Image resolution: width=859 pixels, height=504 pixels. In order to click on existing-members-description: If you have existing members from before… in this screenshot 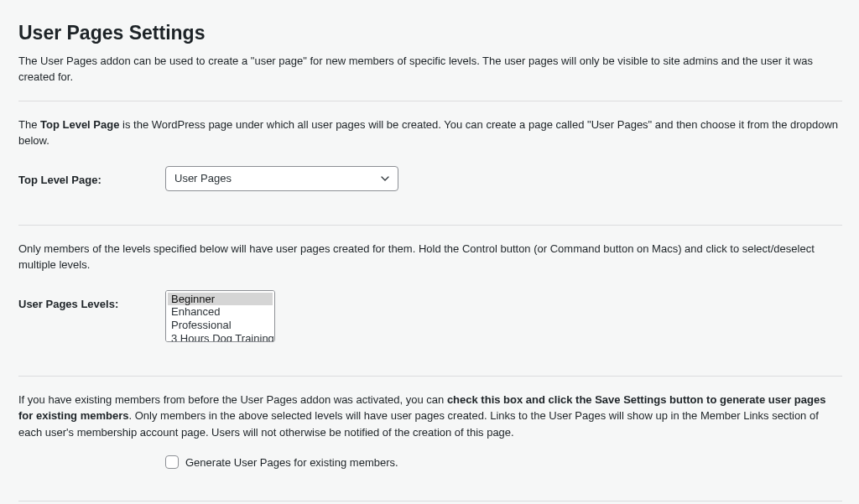, I will do `click(430, 416)`.